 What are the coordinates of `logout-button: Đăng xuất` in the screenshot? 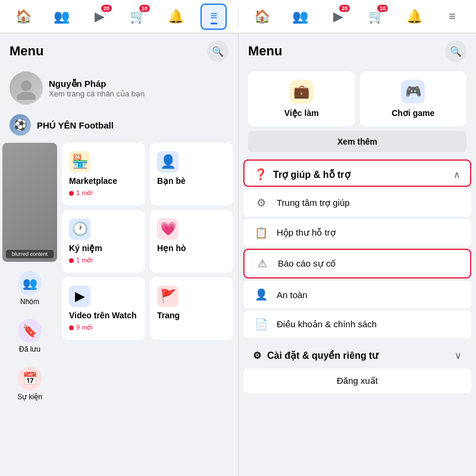 It's located at (357, 381).